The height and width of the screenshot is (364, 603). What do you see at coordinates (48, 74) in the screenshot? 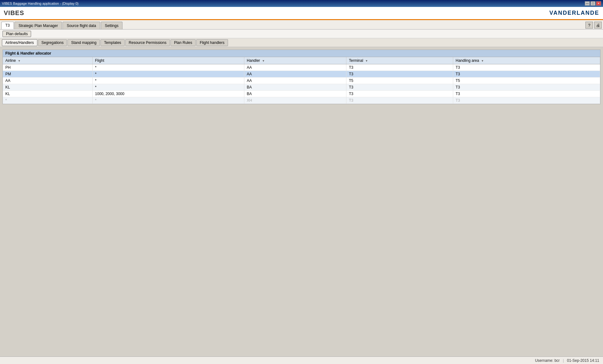
I see `cell-airline: PM` at bounding box center [48, 74].